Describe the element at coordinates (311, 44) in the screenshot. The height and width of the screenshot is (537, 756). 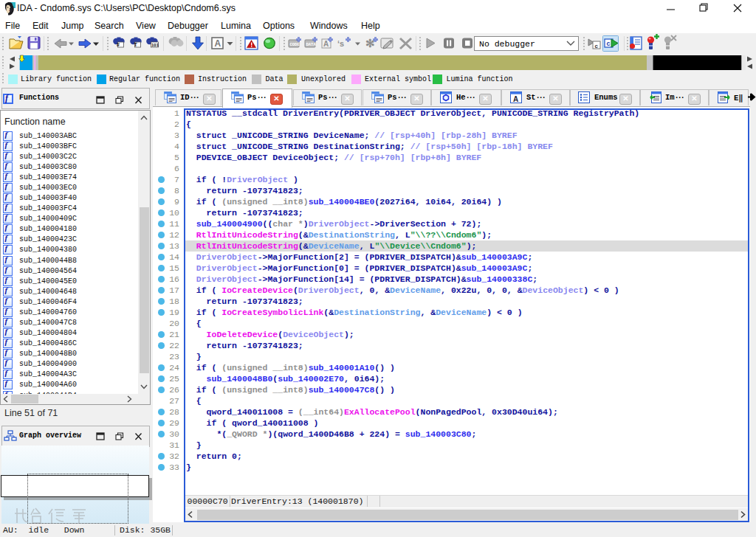
I see `svg-text: DATA` at that location.